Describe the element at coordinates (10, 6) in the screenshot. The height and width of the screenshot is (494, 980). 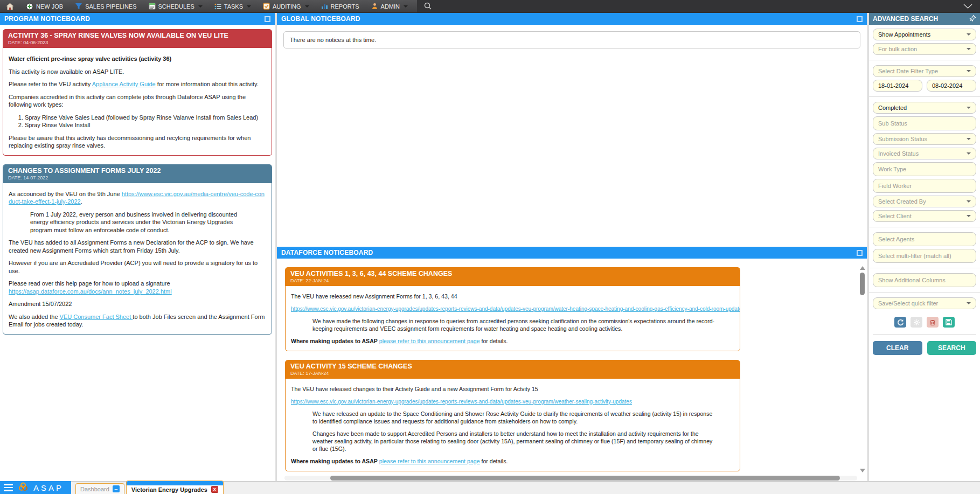
I see `nav-home` at that location.